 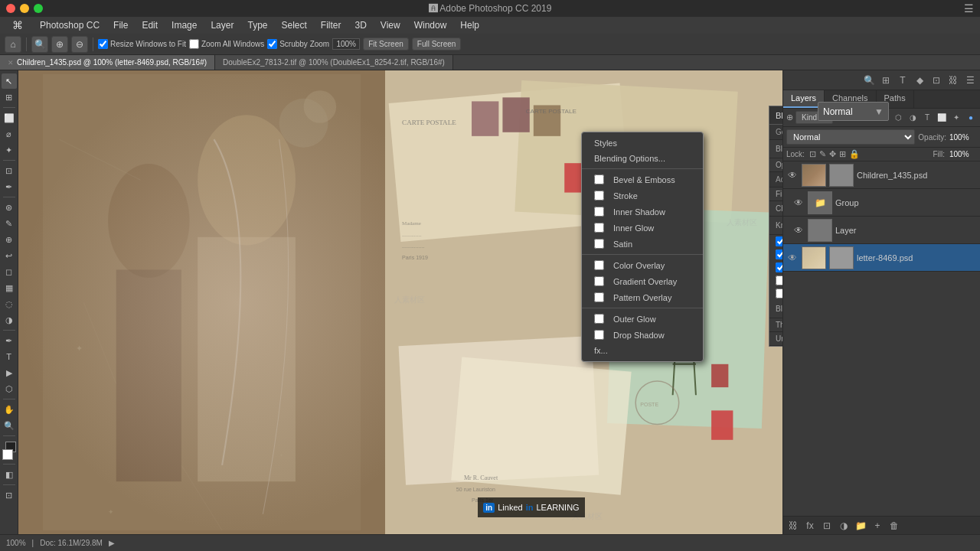 I want to click on scrubby-zoom-checkbox, so click(x=273, y=44).